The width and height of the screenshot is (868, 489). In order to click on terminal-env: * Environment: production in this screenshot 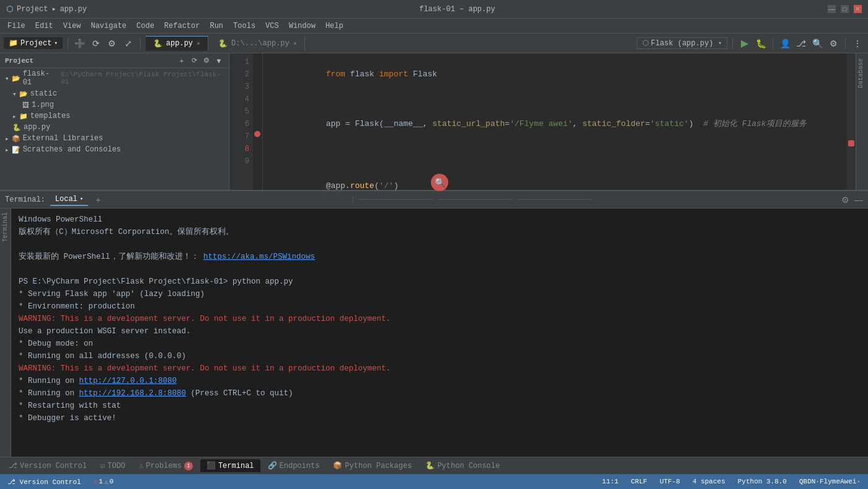, I will do `click(440, 307)`.